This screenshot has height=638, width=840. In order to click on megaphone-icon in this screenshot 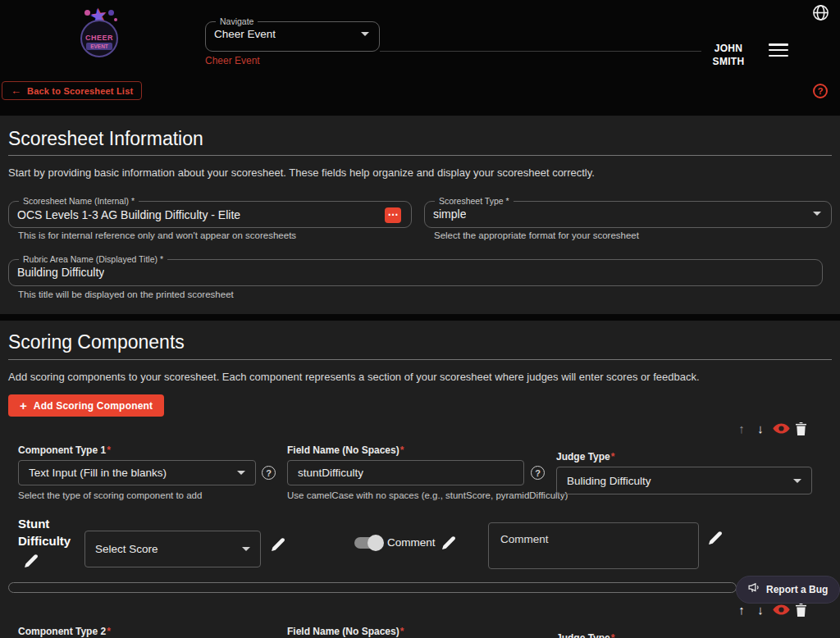, I will do `click(755, 590)`.